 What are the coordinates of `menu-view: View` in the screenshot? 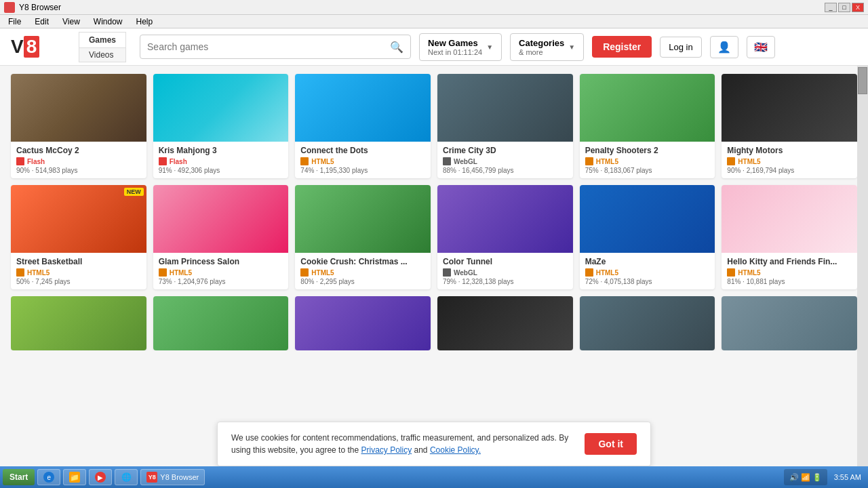 It's located at (71, 22).